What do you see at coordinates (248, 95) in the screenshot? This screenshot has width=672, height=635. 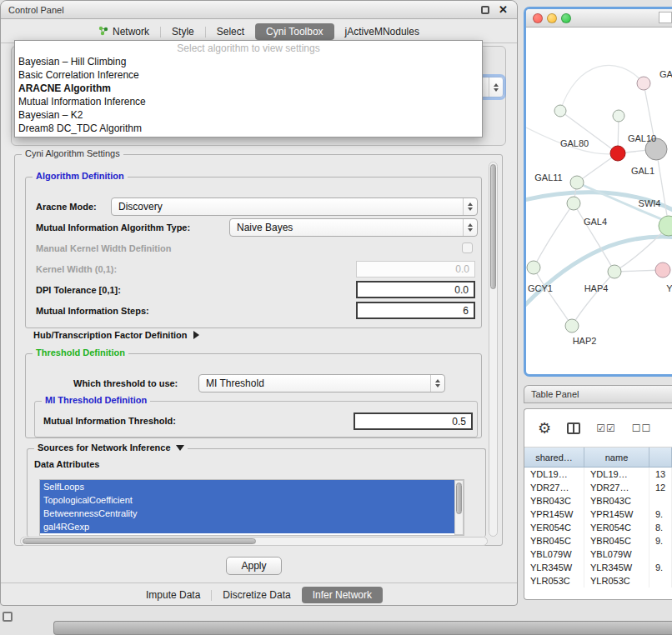 I see `algorithm-popup-list: Bayesian – Hill ClimbingBasic Correlatio…` at bounding box center [248, 95].